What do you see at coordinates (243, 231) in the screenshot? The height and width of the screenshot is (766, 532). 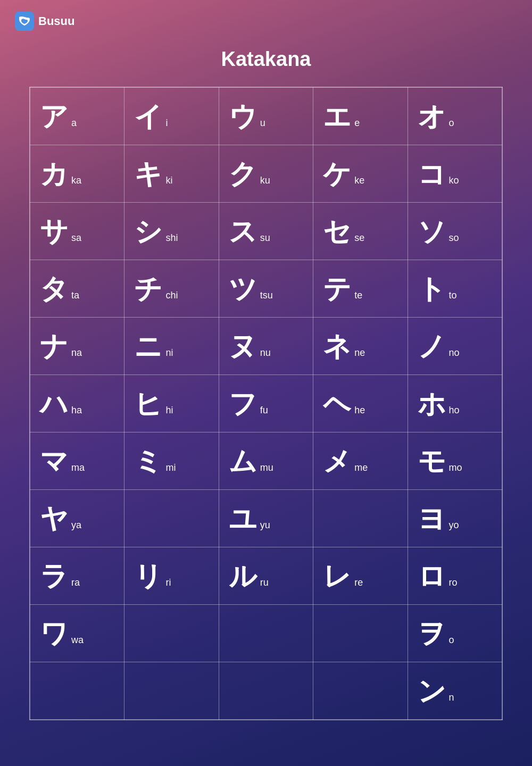 I see `kana-character: ス` at bounding box center [243, 231].